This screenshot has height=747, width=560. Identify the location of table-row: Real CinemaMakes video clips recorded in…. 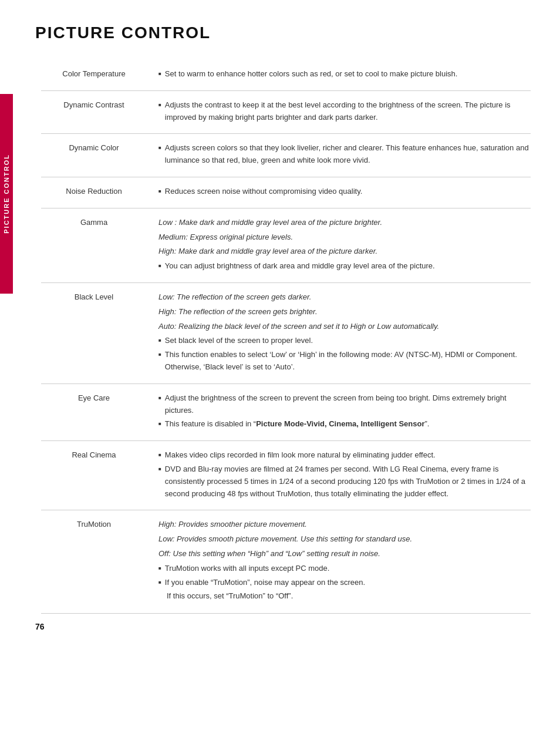
(286, 476).